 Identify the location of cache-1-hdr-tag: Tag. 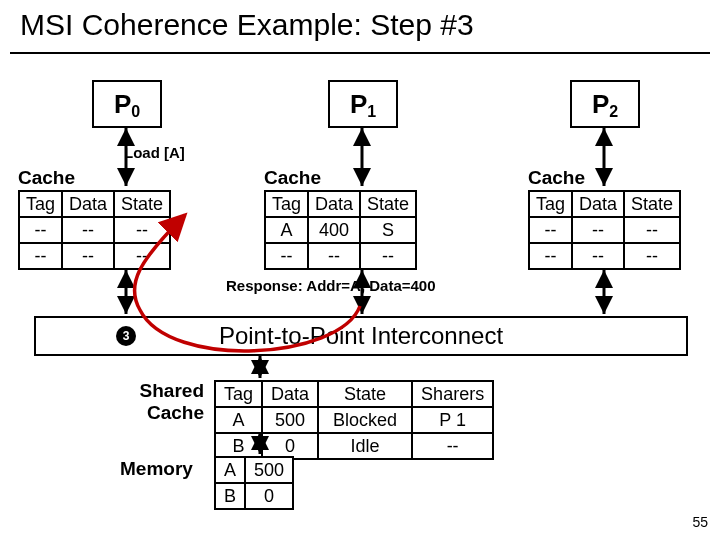
(286, 204).